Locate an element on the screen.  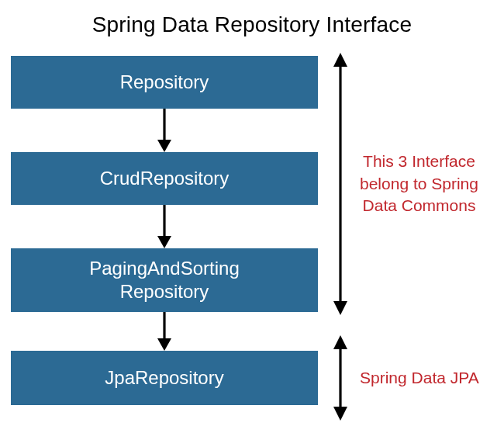
box-paging-sorting-label: PagingAndSorting Repository is located at coordinates (164, 280).